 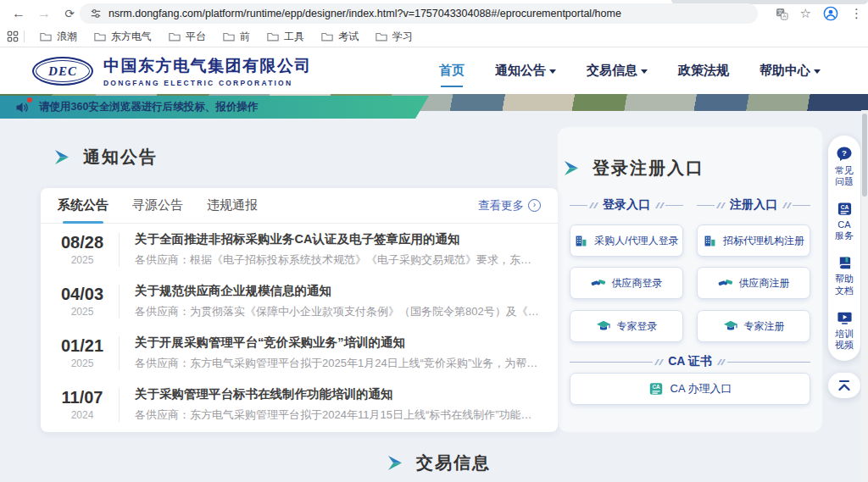 What do you see at coordinates (13, 36) in the screenshot?
I see `apps-grid-icon` at bounding box center [13, 36].